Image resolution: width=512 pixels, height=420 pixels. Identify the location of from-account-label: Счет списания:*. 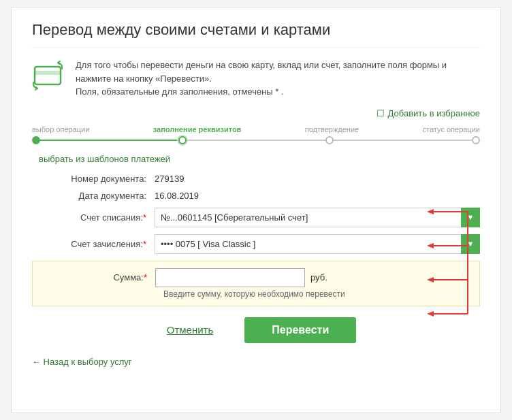
(93, 218).